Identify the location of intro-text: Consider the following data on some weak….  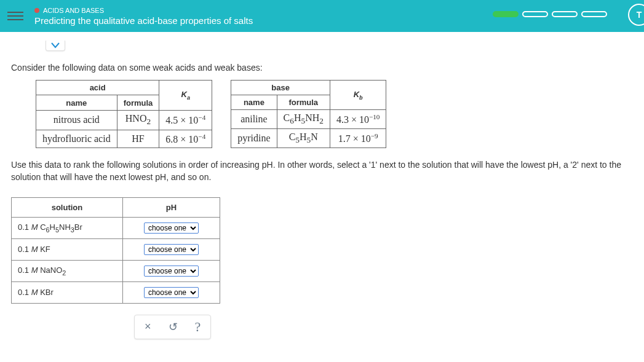
(322, 68).